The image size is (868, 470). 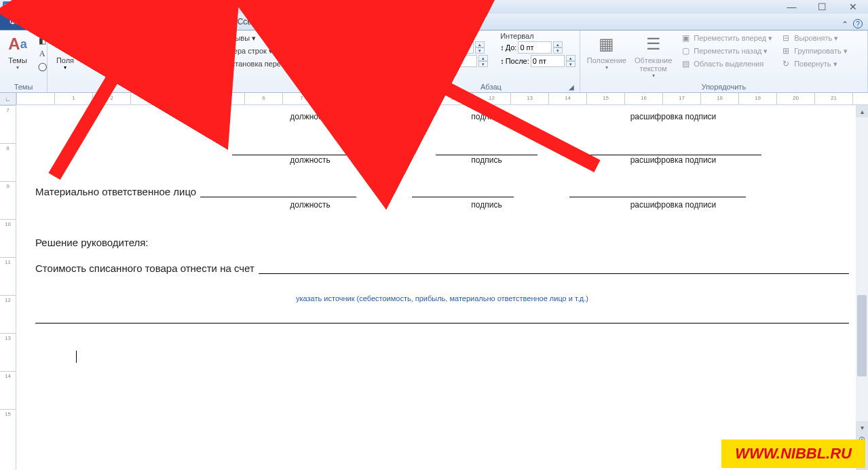 I want to click on align-button: ⊟Выровнять ▾, so click(x=814, y=38).